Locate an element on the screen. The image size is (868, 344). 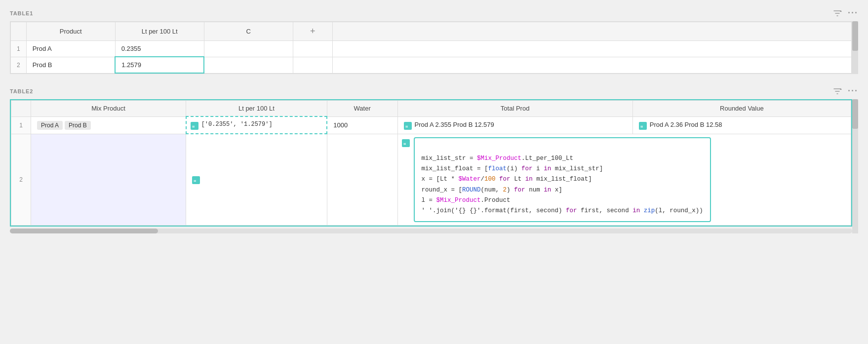
rounded-value: Prod A 2.36 Prod B 12.58 is located at coordinates (686, 124).